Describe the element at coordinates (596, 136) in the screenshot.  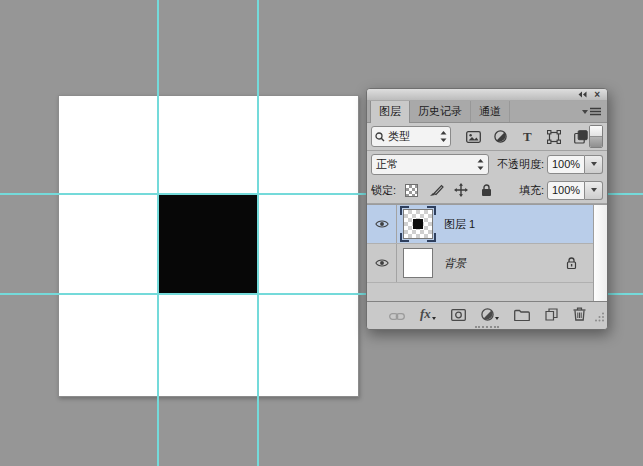
I see `filter-toggle-switch` at that location.